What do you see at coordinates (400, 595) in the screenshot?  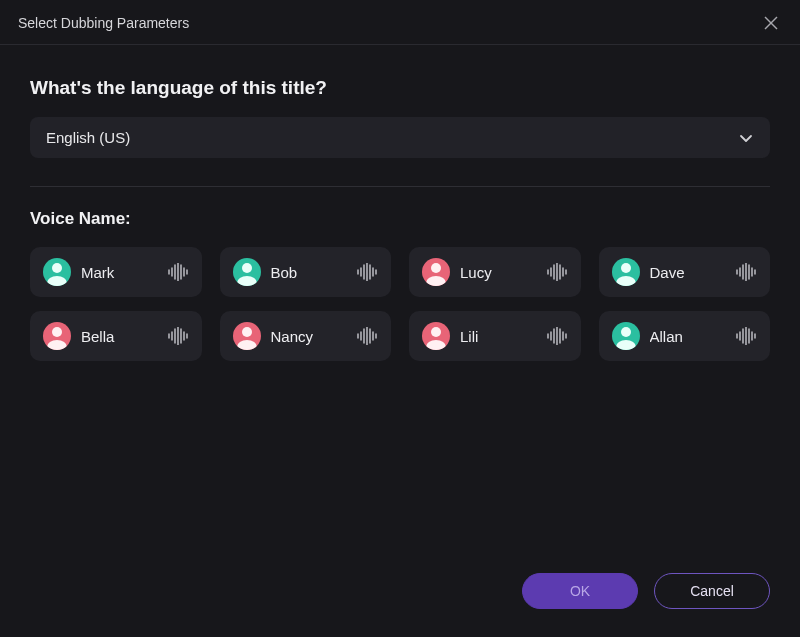 I see `dialog-footer: OK Cancel` at bounding box center [400, 595].